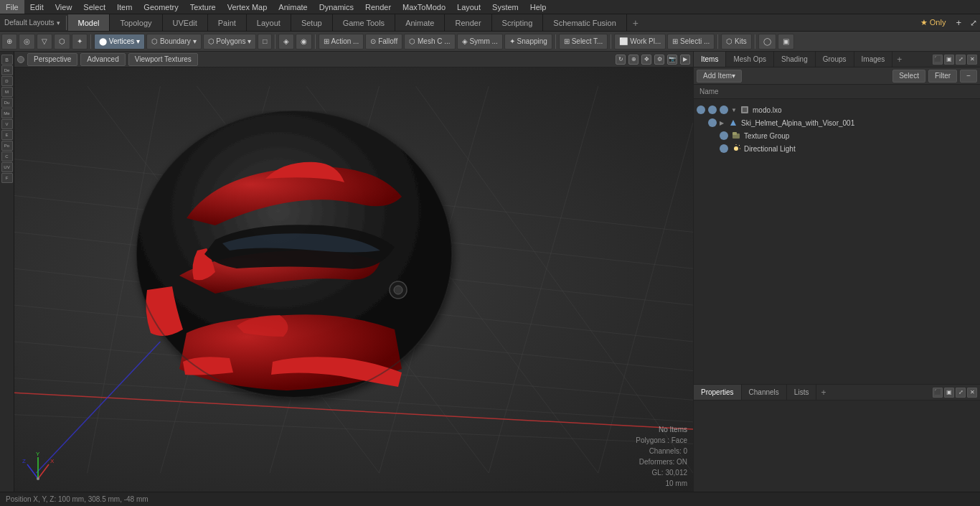 This screenshot has width=980, height=506. Describe the element at coordinates (710, 59) in the screenshot. I see `rp-tab-items: Items` at that location.